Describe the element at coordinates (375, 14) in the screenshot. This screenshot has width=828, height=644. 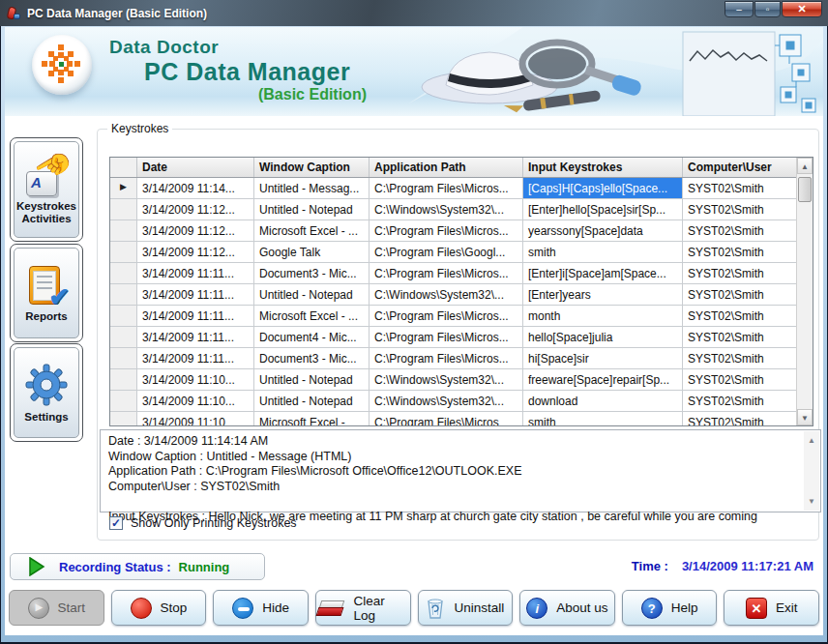
I see `window-title: PC Data Manager (Basic Edition)` at that location.